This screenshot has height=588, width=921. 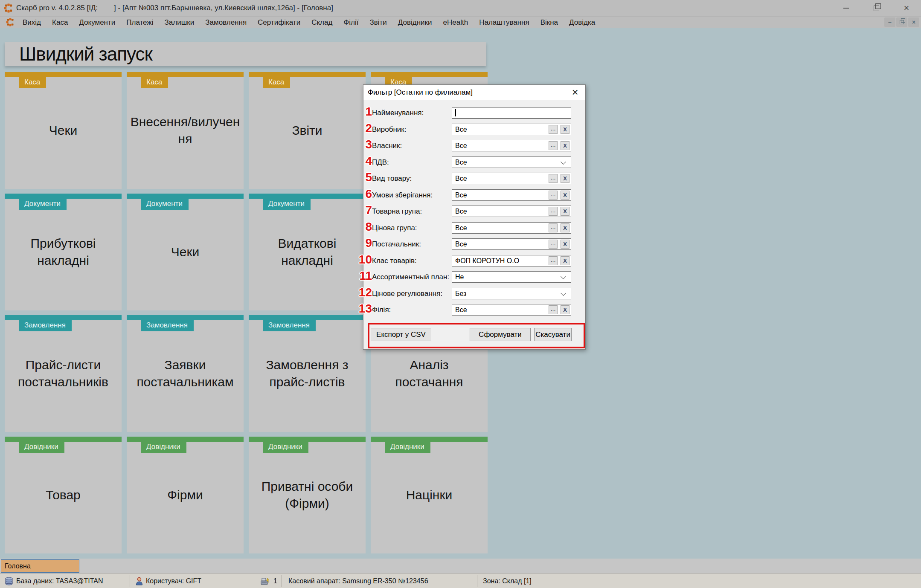 What do you see at coordinates (9, 8) in the screenshot?
I see `app-logo-icon` at bounding box center [9, 8].